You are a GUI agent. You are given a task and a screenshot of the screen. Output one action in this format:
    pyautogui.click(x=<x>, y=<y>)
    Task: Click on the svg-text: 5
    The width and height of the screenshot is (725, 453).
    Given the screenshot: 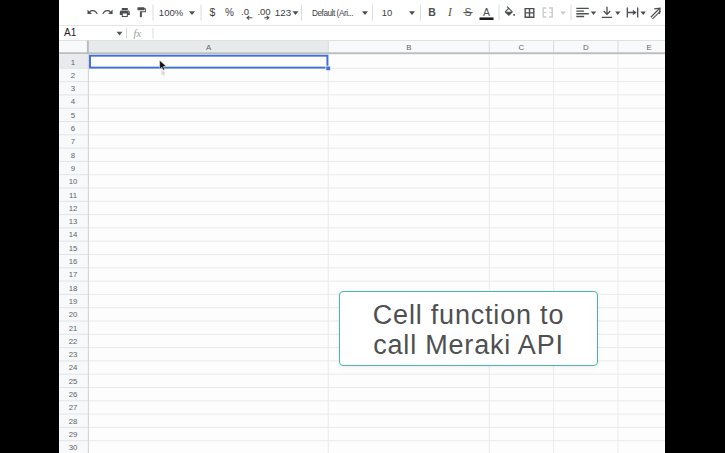 What is the action you would take?
    pyautogui.click(x=74, y=116)
    